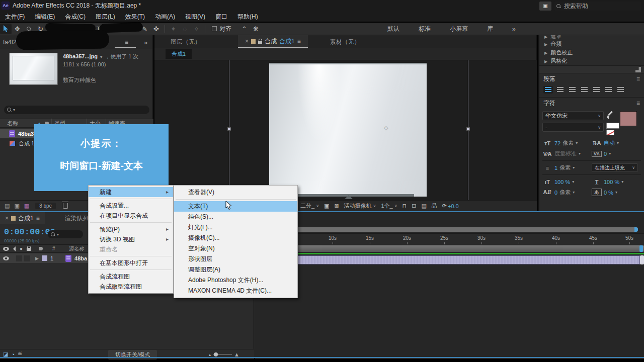 Image resolution: width=644 pixels, height=362 pixels. What do you see at coordinates (15, 17) in the screenshot?
I see `menu-file: 文件(F)` at bounding box center [15, 17].